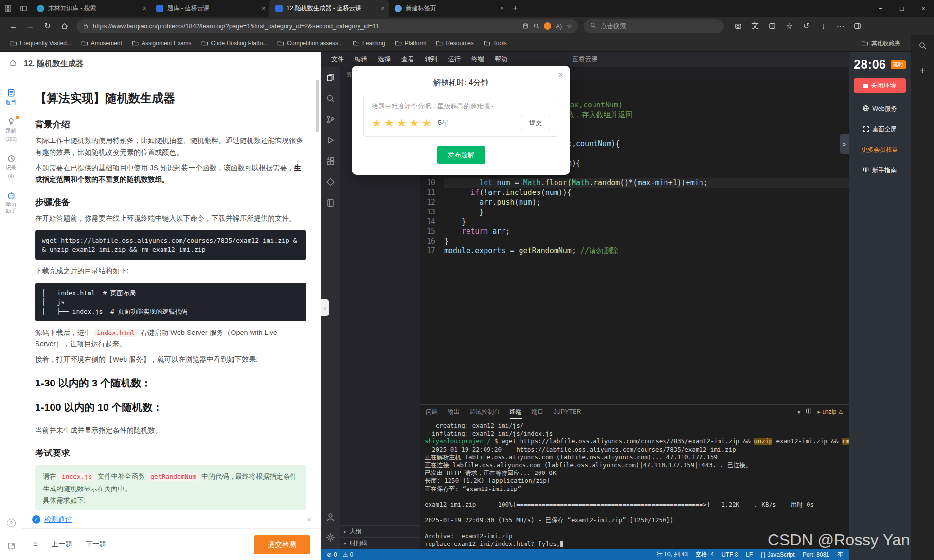 The height and width of the screenshot is (560, 934). I want to click on help-icon: ?, so click(11, 523).